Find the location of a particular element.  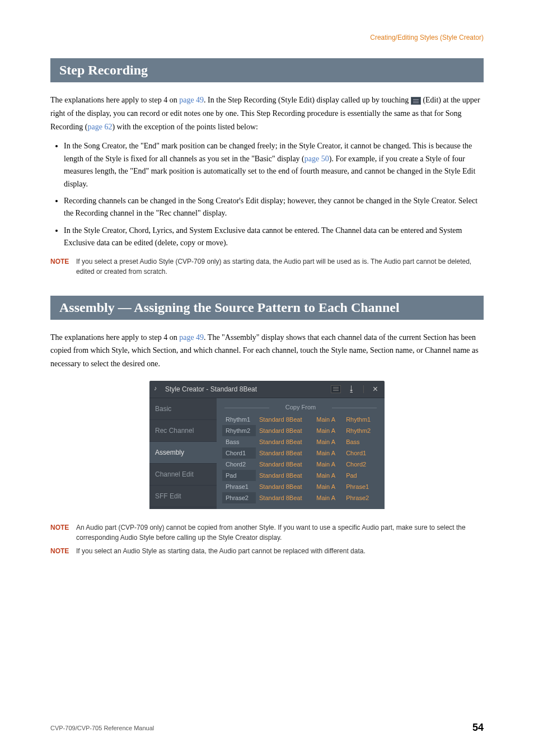

section-heading-step-recording: Step Recording is located at coordinates (267, 71).